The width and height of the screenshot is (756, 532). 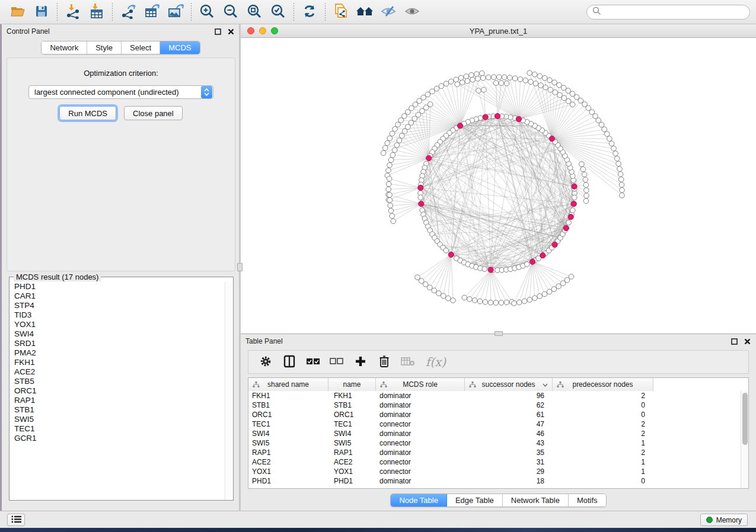 What do you see at coordinates (289, 362) in the screenshot?
I see `show-column-button` at bounding box center [289, 362].